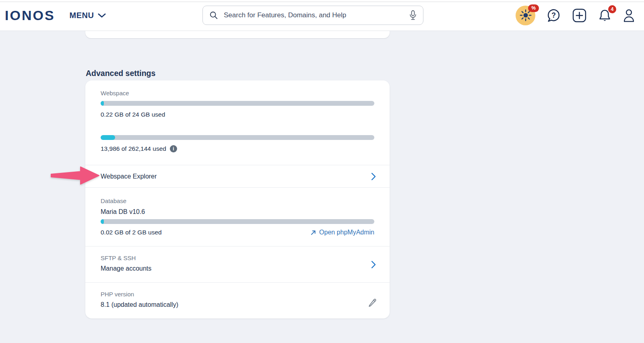 This screenshot has height=343, width=644. Describe the element at coordinates (102, 222) in the screenshot. I see `database-storage-fill` at that location.